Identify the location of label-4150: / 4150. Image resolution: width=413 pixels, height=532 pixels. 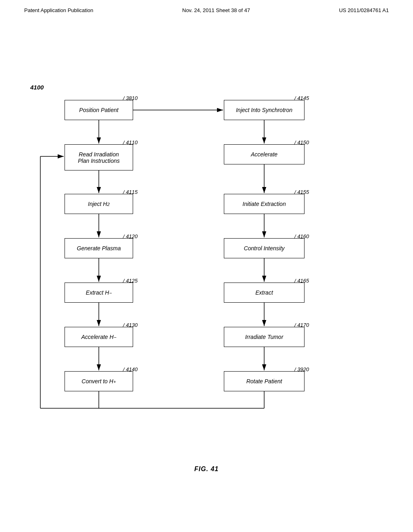
(302, 143).